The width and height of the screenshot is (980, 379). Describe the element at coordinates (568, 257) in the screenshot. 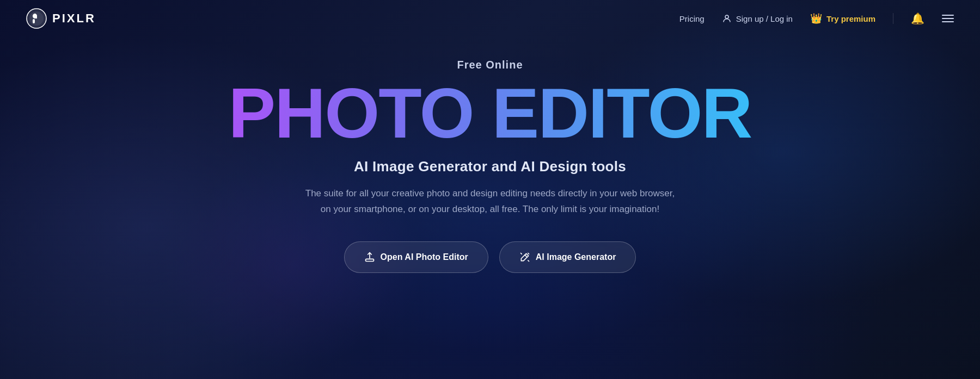

I see `ai-image-generator-button: AI Image Generator` at that location.